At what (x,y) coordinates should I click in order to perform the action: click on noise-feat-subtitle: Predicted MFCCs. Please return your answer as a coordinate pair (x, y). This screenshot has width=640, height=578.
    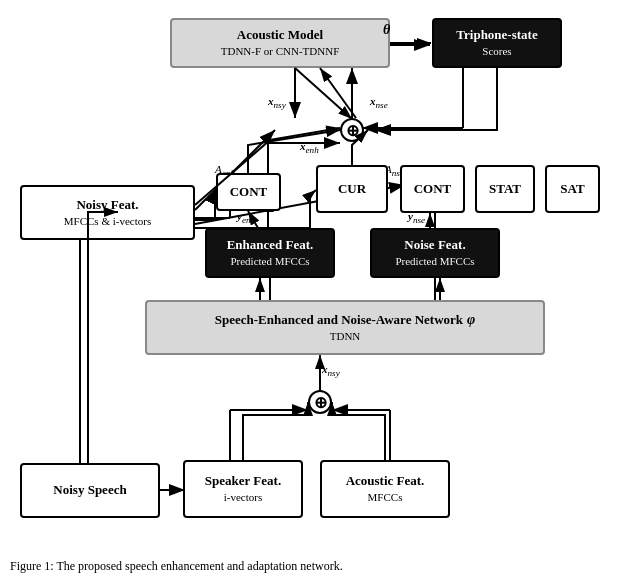
    Looking at the image, I should click on (434, 261).